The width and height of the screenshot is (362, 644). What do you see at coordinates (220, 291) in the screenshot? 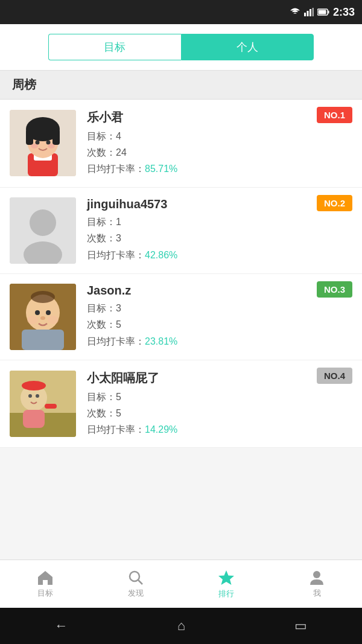
I see `item-name-3: Jason.z` at bounding box center [220, 291].